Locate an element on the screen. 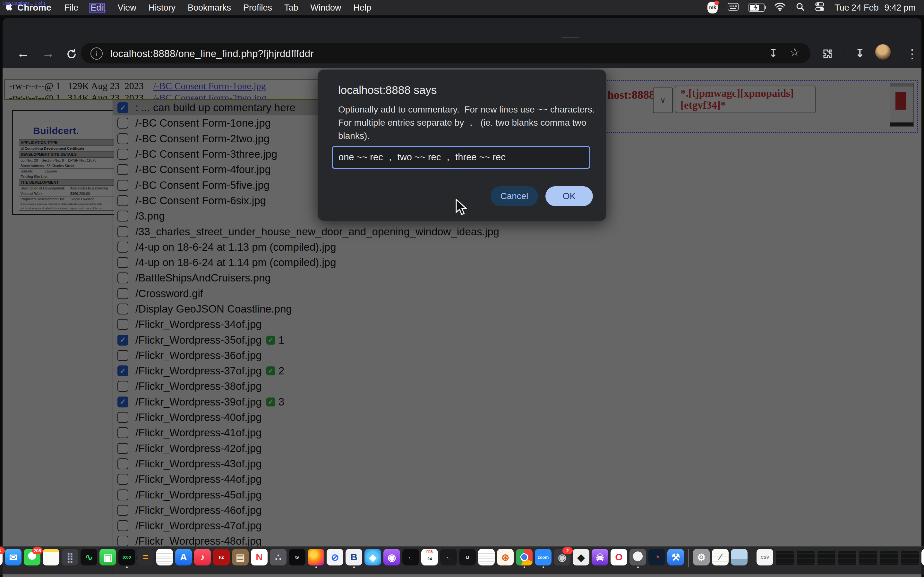  dock-item-terminal: ›_ is located at coordinates (449, 557).